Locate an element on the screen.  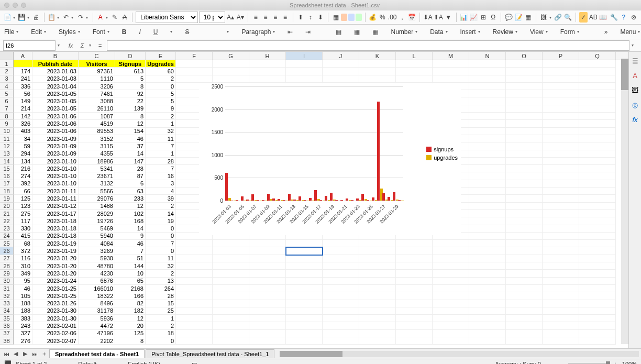
sidebar-properties-icon: ☰ is located at coordinates (635, 61).